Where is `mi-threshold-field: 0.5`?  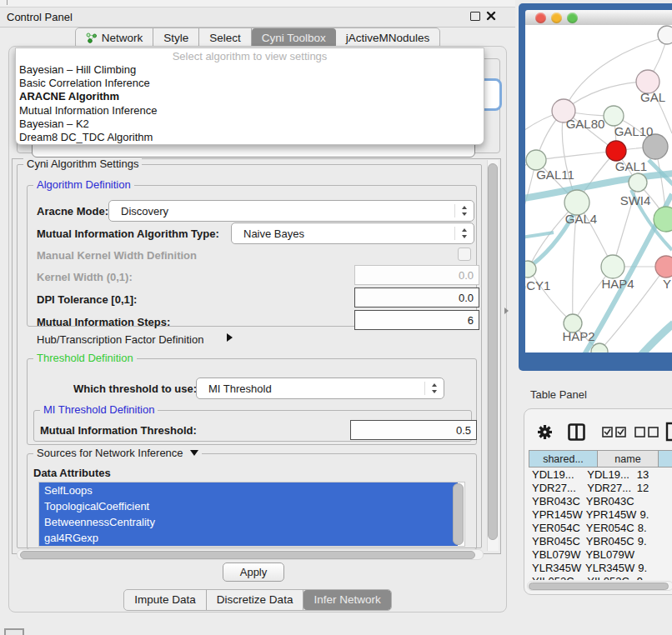 mi-threshold-field: 0.5 is located at coordinates (414, 430).